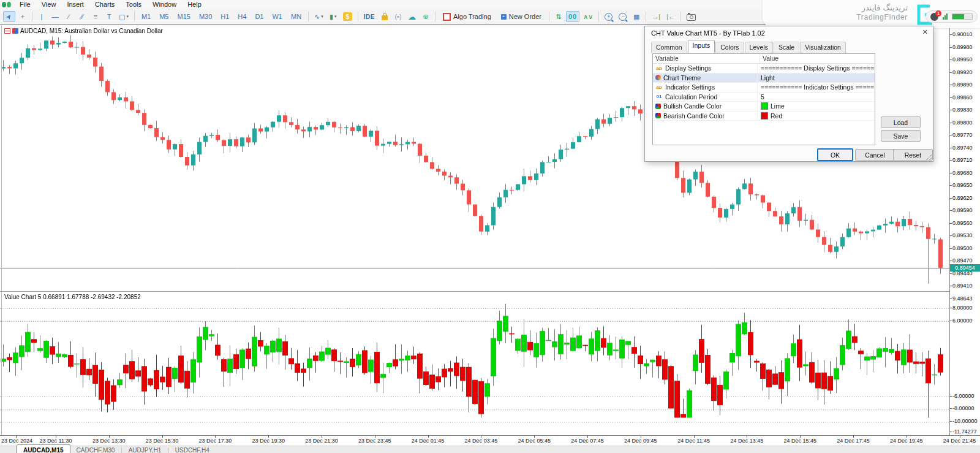 This screenshot has height=453, width=980. Describe the element at coordinates (490, 292) in the screenshot. I see `pane-divider` at that location.